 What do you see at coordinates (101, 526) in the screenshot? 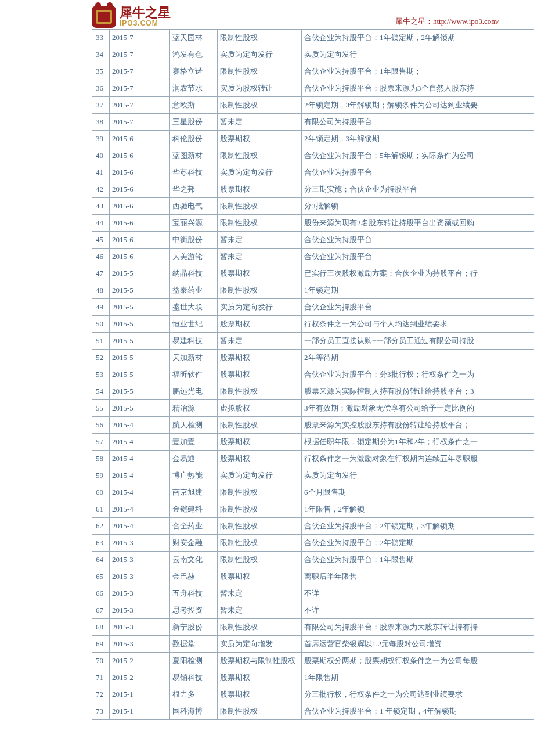
I see `cell-no: 62` at bounding box center [101, 526].